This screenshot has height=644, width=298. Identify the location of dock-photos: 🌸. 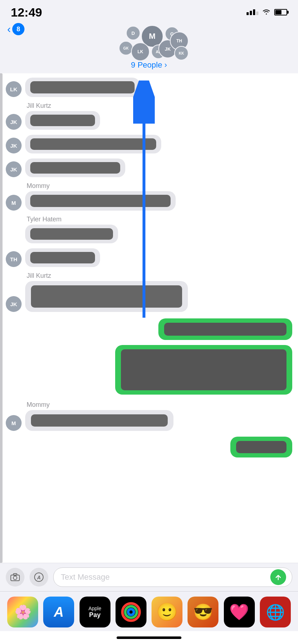
(23, 612).